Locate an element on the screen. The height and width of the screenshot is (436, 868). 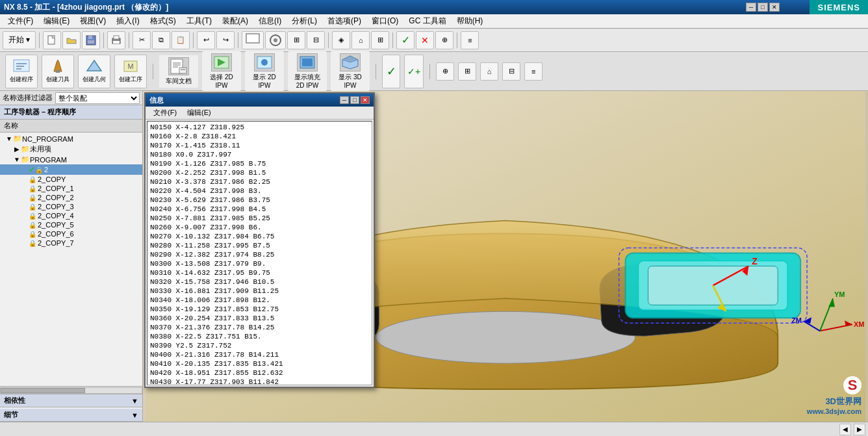
workshop-doc-btn: 车间文档 is located at coordinates (179, 71).